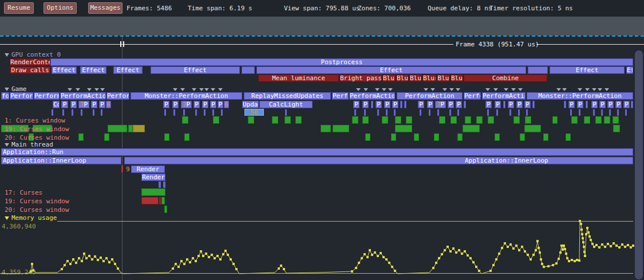 The image size is (644, 280). What do you see at coordinates (251, 104) in the screenshot?
I see `zone-bar: Update` at bounding box center [251, 104].